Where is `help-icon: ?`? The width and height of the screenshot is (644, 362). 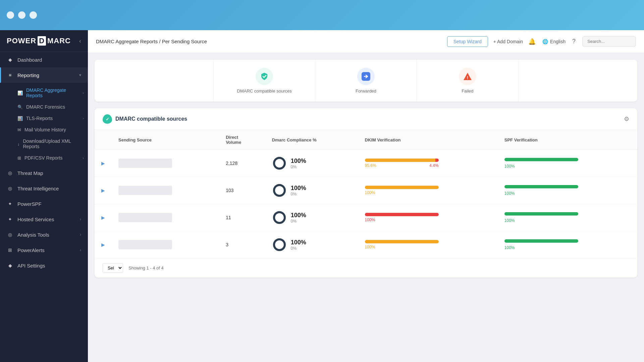 help-icon: ? is located at coordinates (574, 42).